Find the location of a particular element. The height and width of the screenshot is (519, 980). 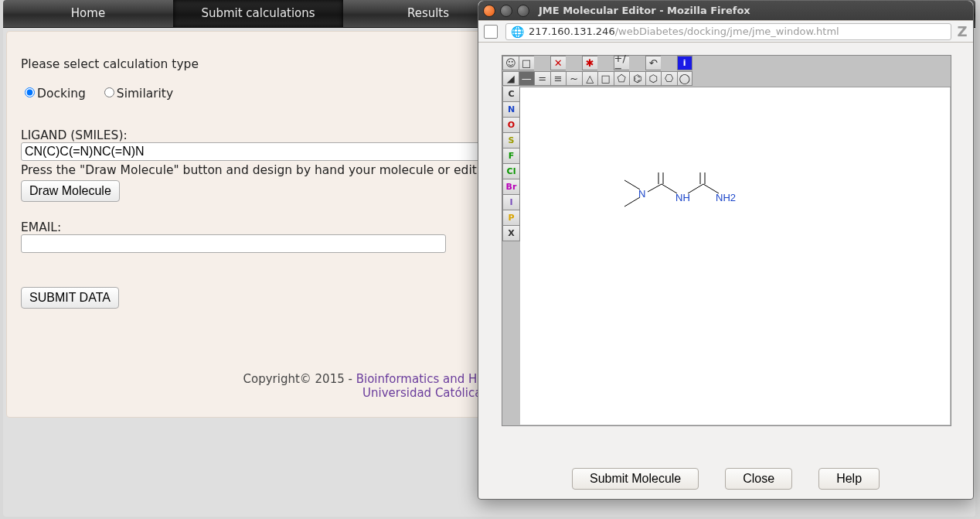

submit-molecule-button: Submit Molecule is located at coordinates (635, 479).